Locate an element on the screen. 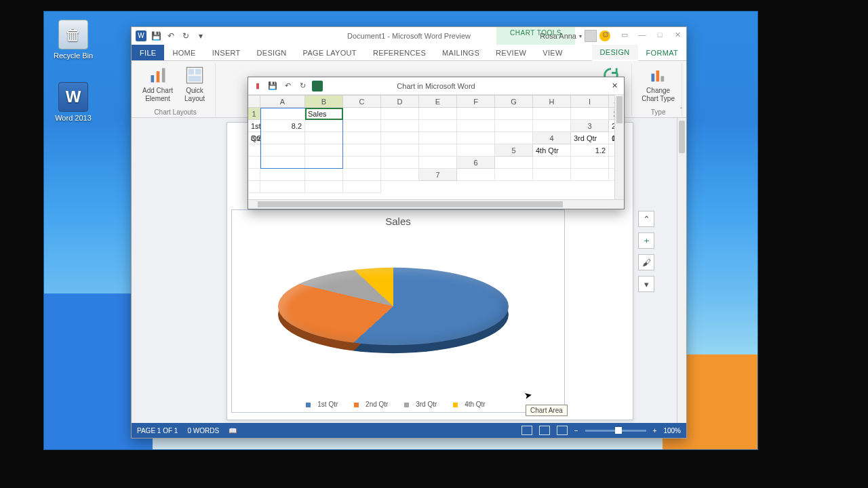  minimize-icon: — is located at coordinates (642, 35).